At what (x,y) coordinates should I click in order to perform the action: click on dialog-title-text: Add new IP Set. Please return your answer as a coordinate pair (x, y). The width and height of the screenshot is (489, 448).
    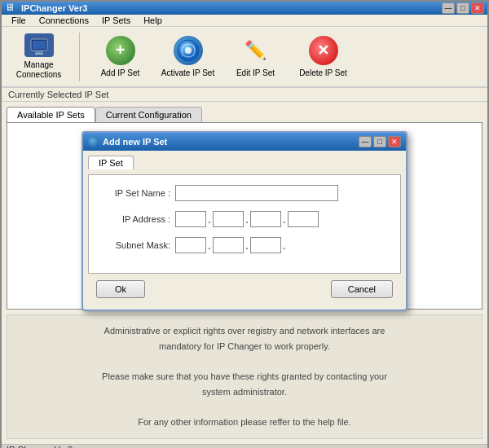
    Looking at the image, I should click on (135, 142).